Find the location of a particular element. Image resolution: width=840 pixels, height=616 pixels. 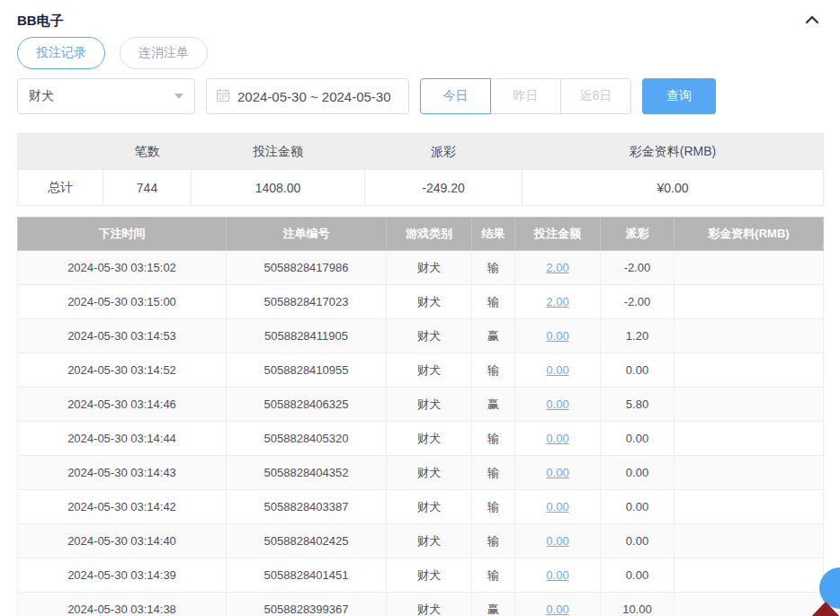

quick-range-button-0: 今日 is located at coordinates (455, 96).